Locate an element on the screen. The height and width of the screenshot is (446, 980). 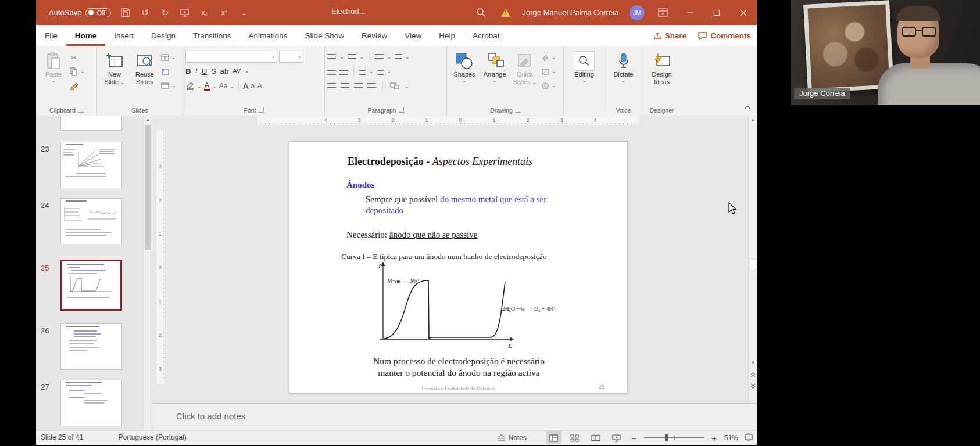
shape-effects-icon is located at coordinates (545, 85).